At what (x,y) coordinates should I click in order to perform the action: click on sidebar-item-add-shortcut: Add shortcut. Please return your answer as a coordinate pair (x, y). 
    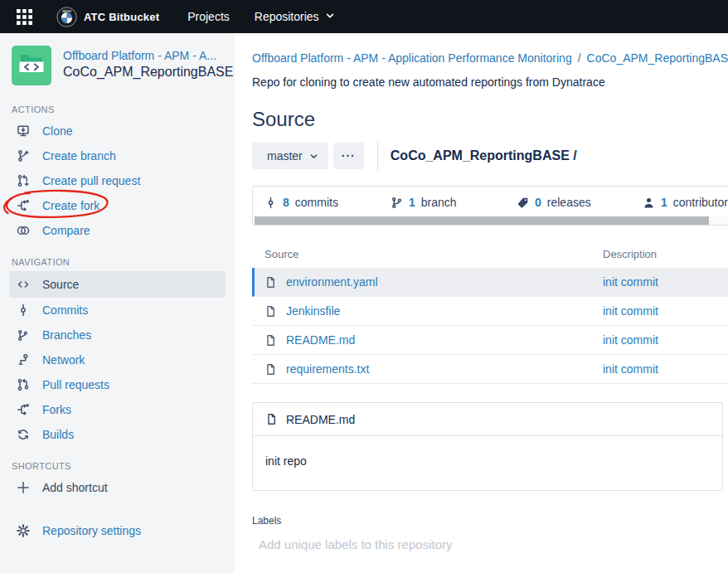
    Looking at the image, I should click on (118, 488).